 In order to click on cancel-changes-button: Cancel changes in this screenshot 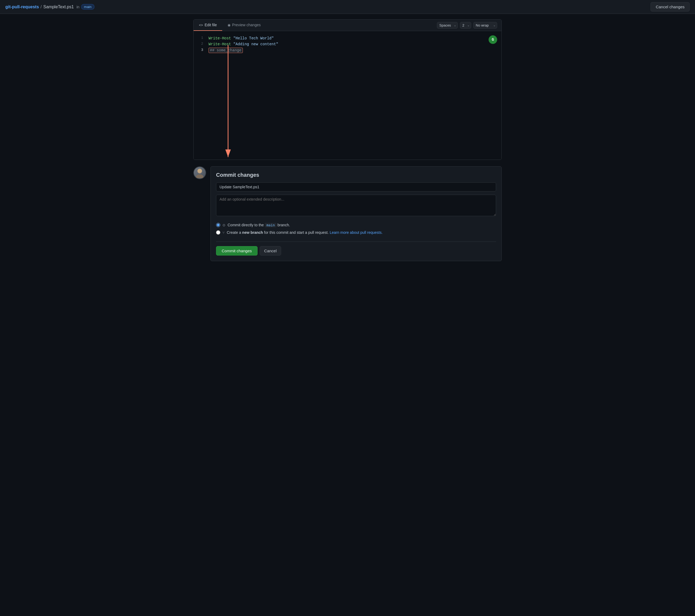, I will do `click(670, 7)`.